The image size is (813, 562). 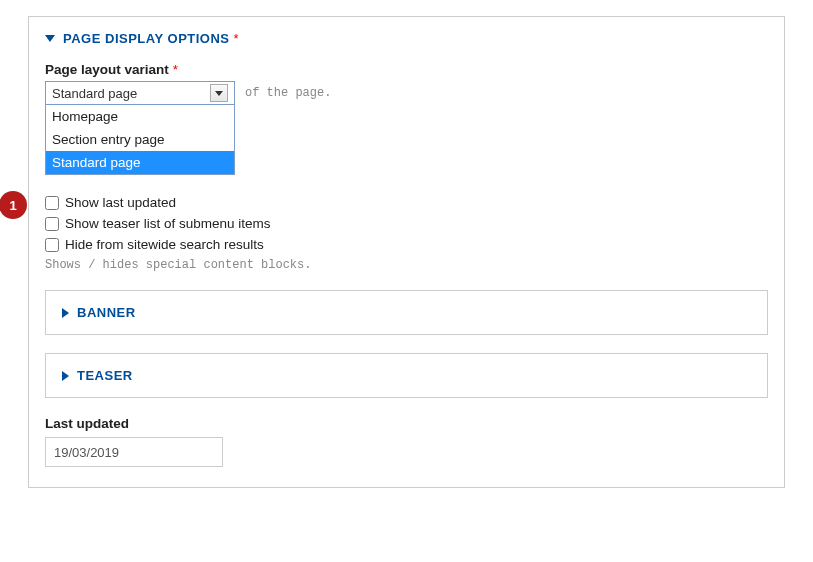 I want to click on dropdown-option-homepage: Homepage, so click(x=140, y=116).